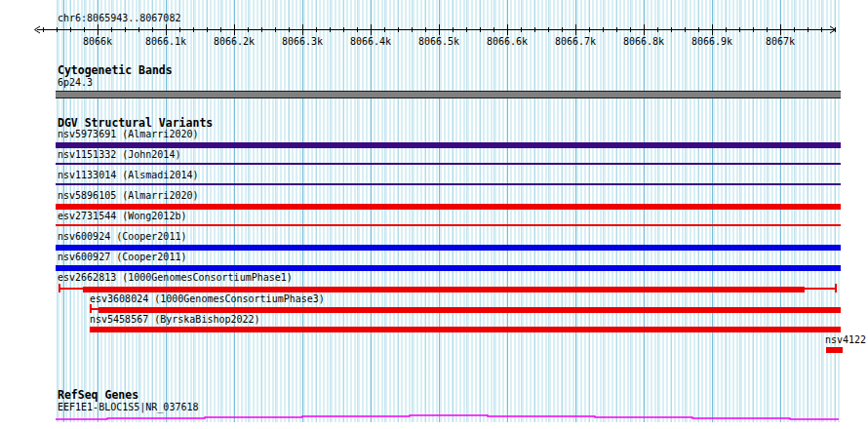 The height and width of the screenshot is (429, 868). Describe the element at coordinates (119, 155) in the screenshot. I see `variant-label: nsv1151332 (John2014)` at that location.